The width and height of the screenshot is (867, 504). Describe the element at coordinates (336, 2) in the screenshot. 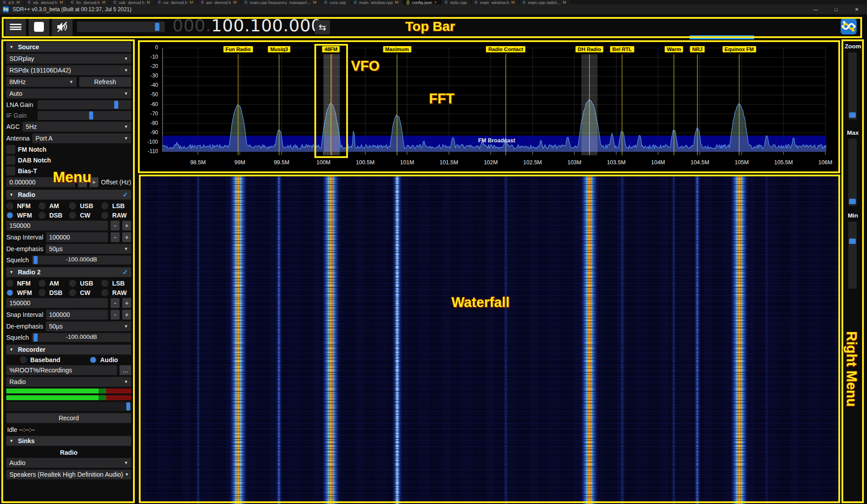

I see `editor-tab: Ccore.cpp` at that location.